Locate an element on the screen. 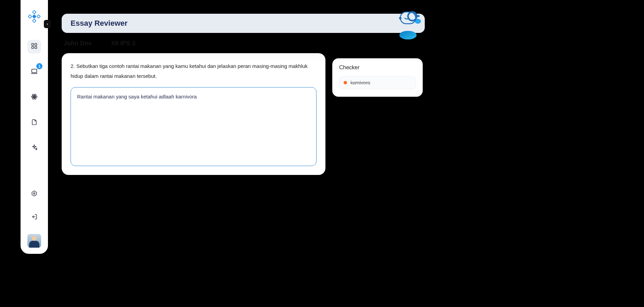  notification-badge: 1 is located at coordinates (39, 66).